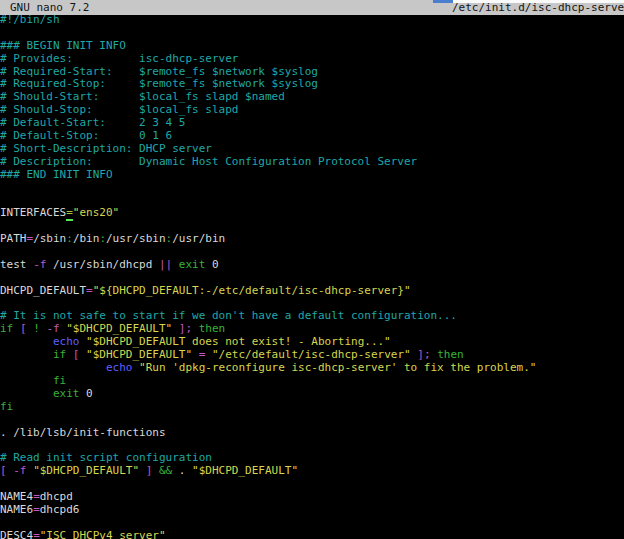 The image size is (624, 539). Describe the element at coordinates (16, 496) in the screenshot. I see `code-segment: NAME4` at that location.